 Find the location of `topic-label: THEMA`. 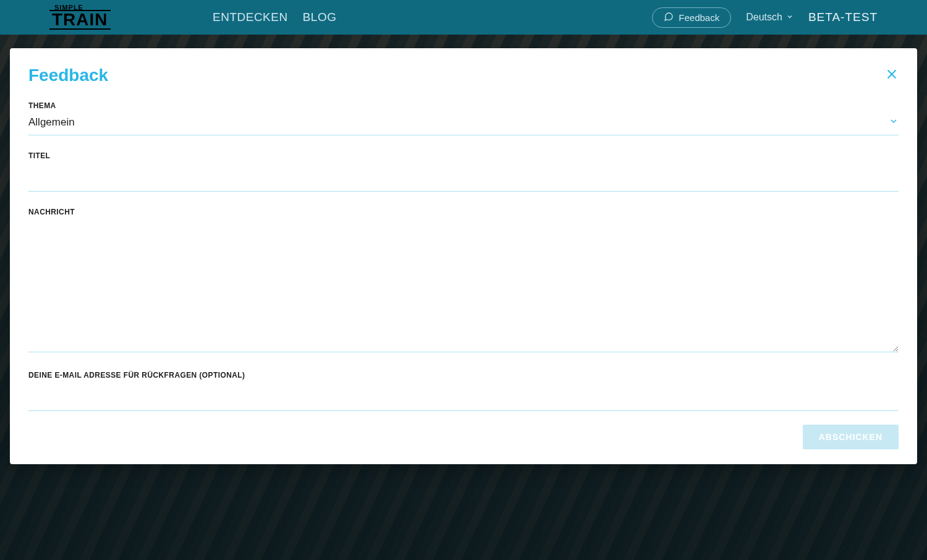

topic-label: THEMA is located at coordinates (464, 106).